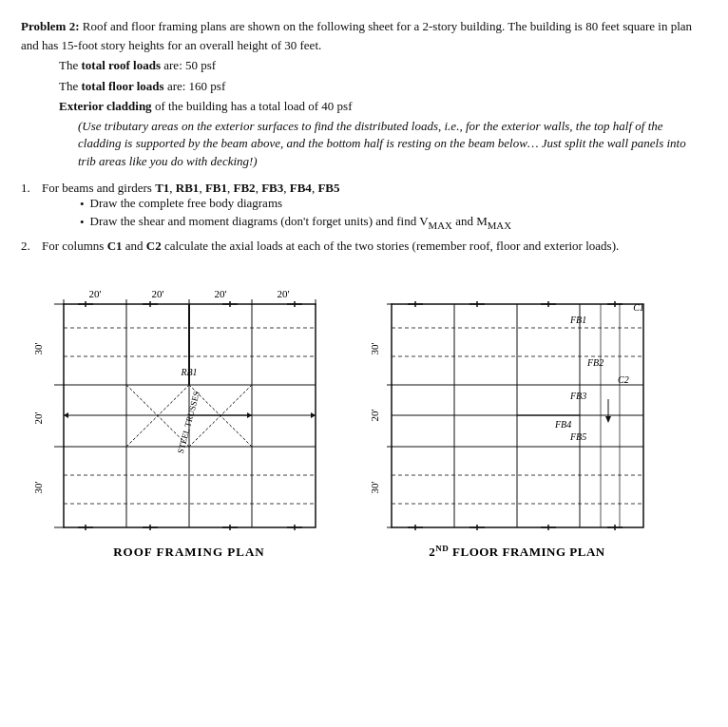 The height and width of the screenshot is (727, 728). Describe the element at coordinates (31, 246) in the screenshot. I see `q2-number: 2.` at that location.